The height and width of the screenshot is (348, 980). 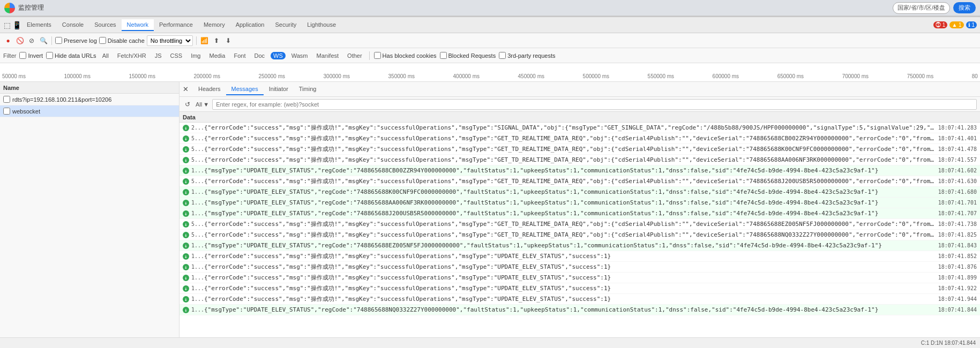 What do you see at coordinates (217, 56) in the screenshot?
I see `filter-type-media: Media` at bounding box center [217, 56].